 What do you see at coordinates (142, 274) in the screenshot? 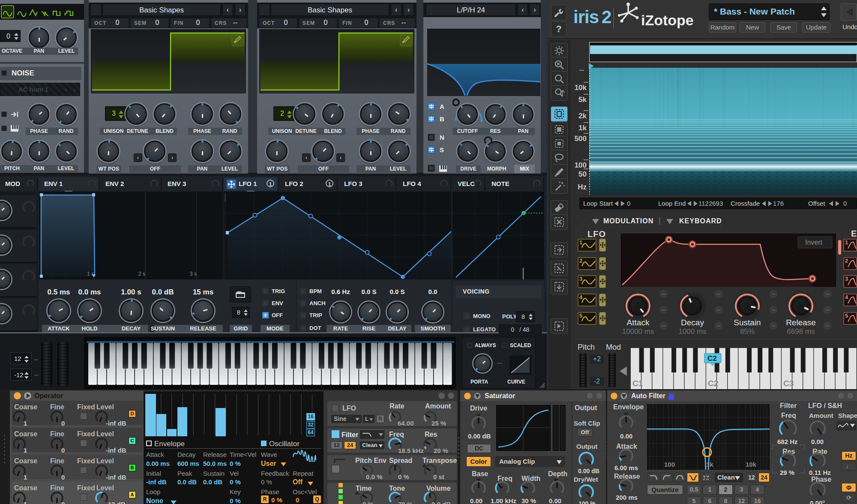
I see `svg-text: 2 s` at bounding box center [142, 274].